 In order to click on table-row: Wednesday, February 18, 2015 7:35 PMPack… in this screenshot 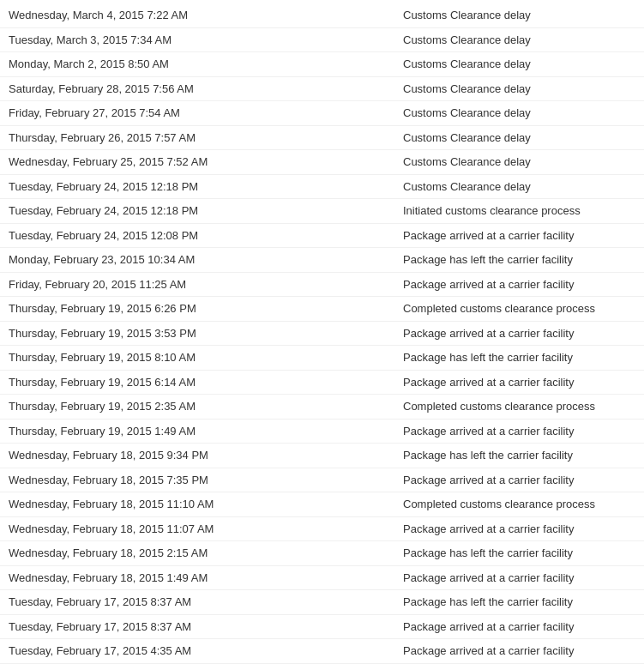, I will do `click(322, 480)`.